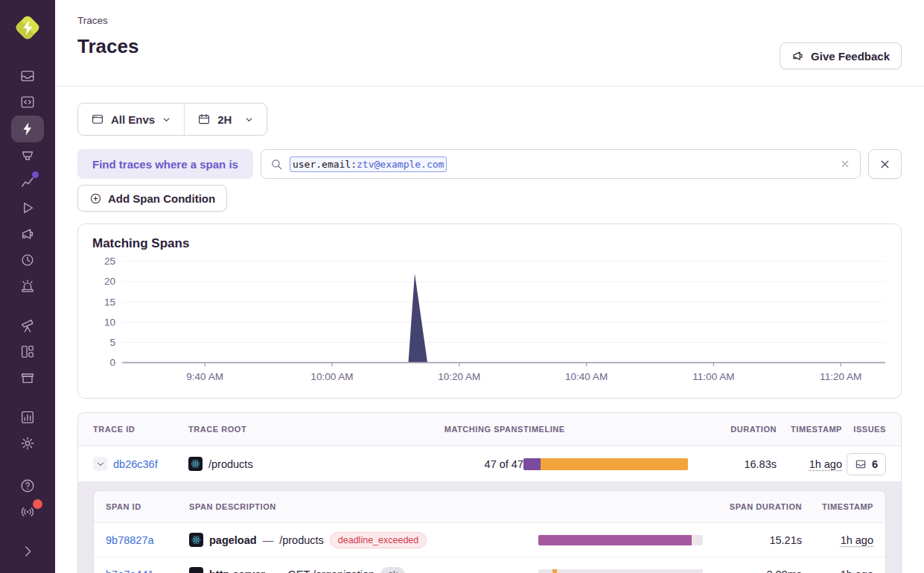 Image resolution: width=924 pixels, height=573 pixels. I want to click on sentry-logo, so click(28, 28).